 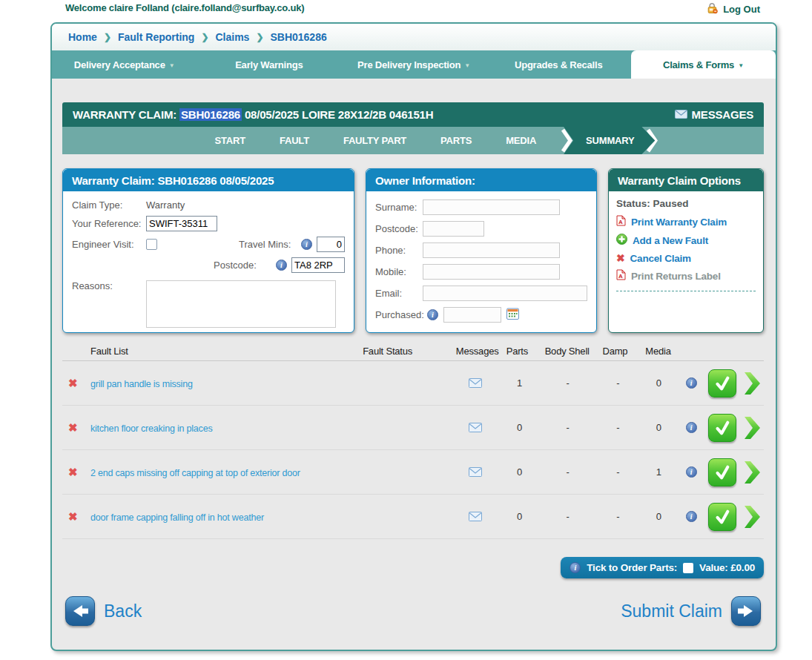 I want to click on warranty-claim-panel: Warranty Claim: SBH016286 08/05/2025 Cla…, so click(x=208, y=251).